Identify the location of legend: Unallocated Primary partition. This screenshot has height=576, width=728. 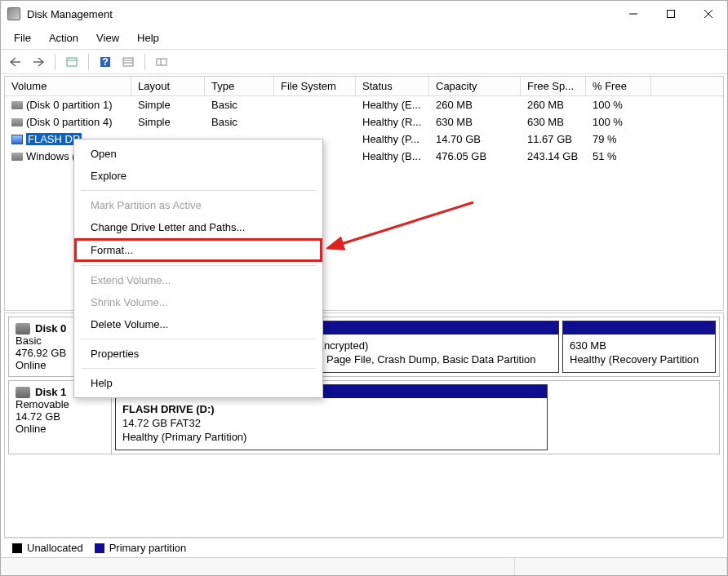
(364, 547).